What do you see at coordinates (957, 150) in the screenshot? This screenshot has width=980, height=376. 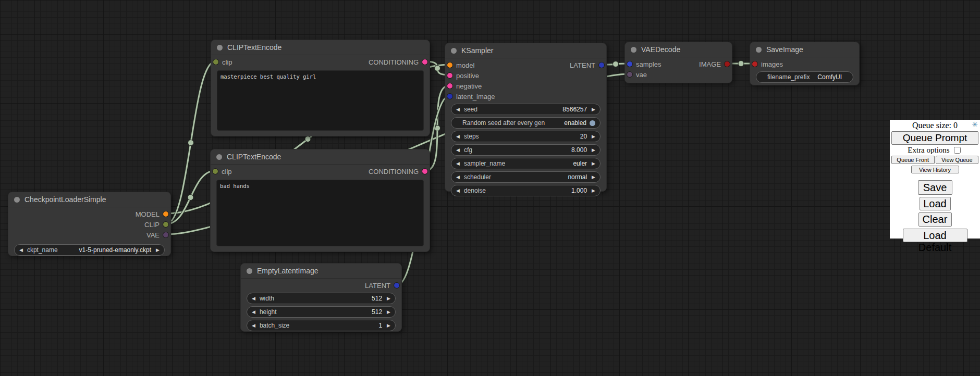 I see `extra-options-checkbox` at bounding box center [957, 150].